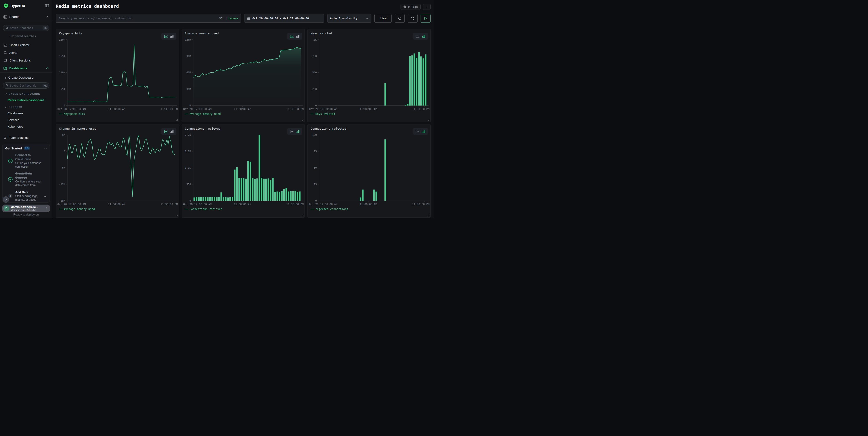 This screenshot has height=436, width=868. What do you see at coordinates (222, 18) in the screenshot?
I see `sql-toggle: SQL` at bounding box center [222, 18].